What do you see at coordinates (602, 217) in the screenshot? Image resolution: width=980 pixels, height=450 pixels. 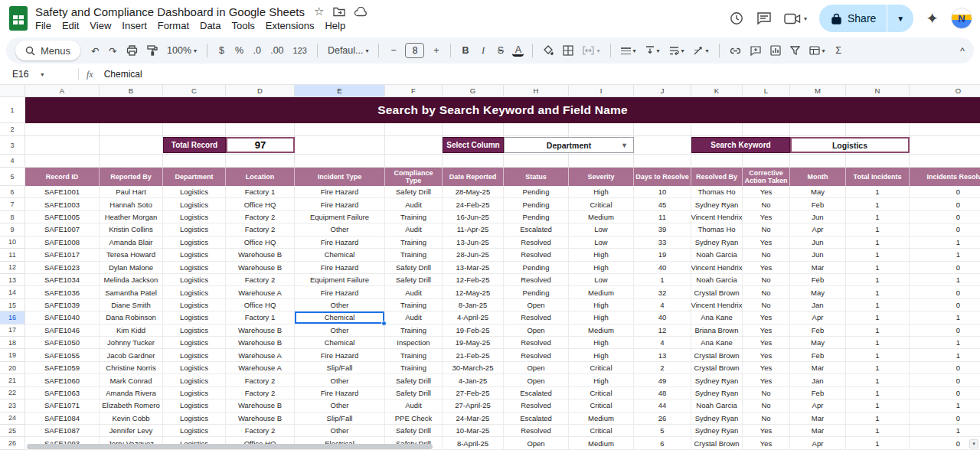 I see `cell-I8: Medium` at bounding box center [602, 217].